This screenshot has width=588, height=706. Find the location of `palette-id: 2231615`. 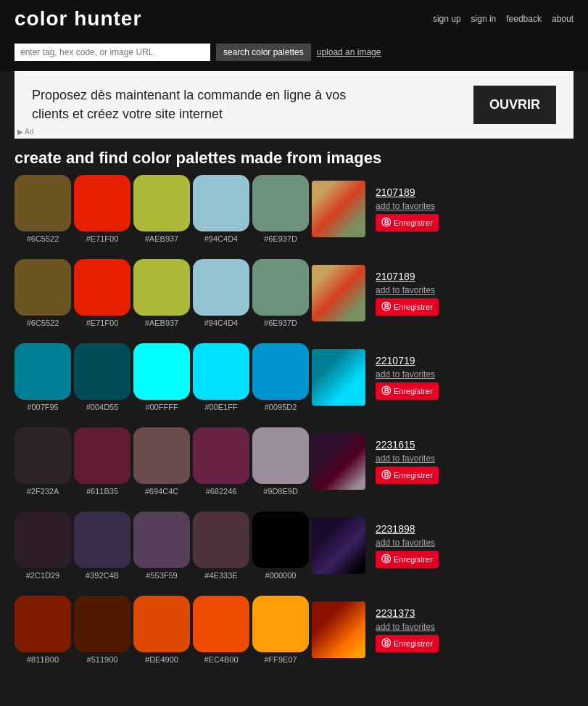

palette-id: 2231615 is located at coordinates (419, 445).